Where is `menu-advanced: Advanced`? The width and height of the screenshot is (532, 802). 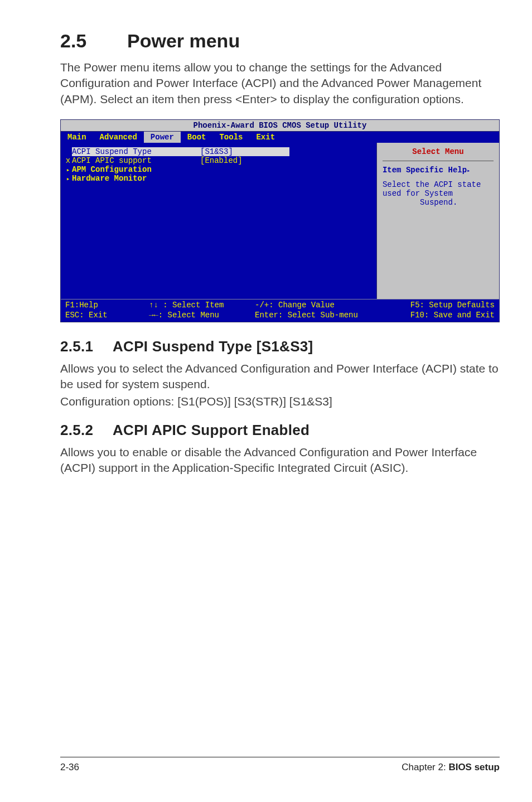
menu-advanced: Advanced is located at coordinates (118, 137).